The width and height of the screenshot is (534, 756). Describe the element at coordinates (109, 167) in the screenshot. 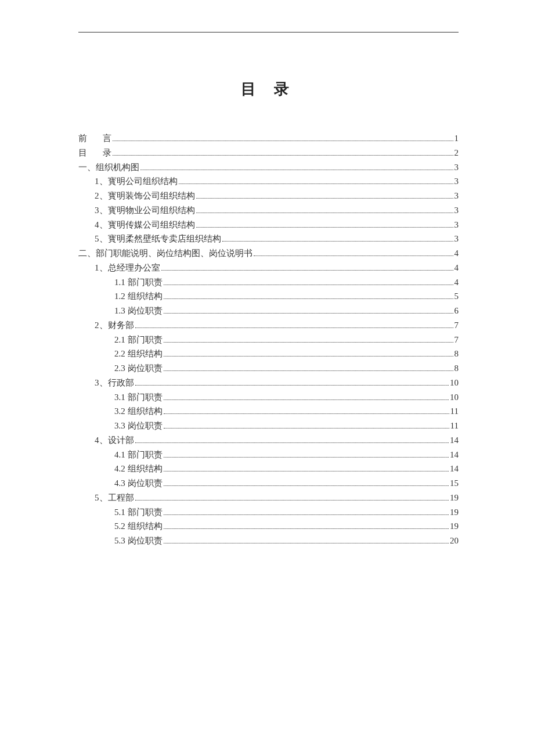

I see `toc-label: 一、组织机构图` at that location.